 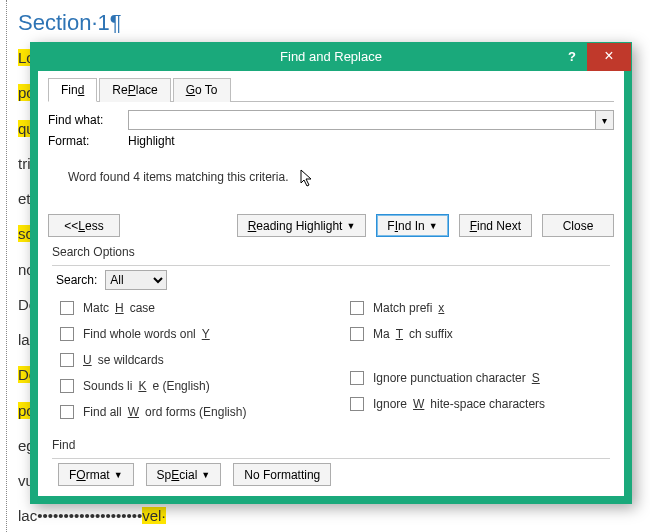 What do you see at coordinates (302, 226) in the screenshot?
I see `reading-highlight-button: Reading Highlight▼` at bounding box center [302, 226].